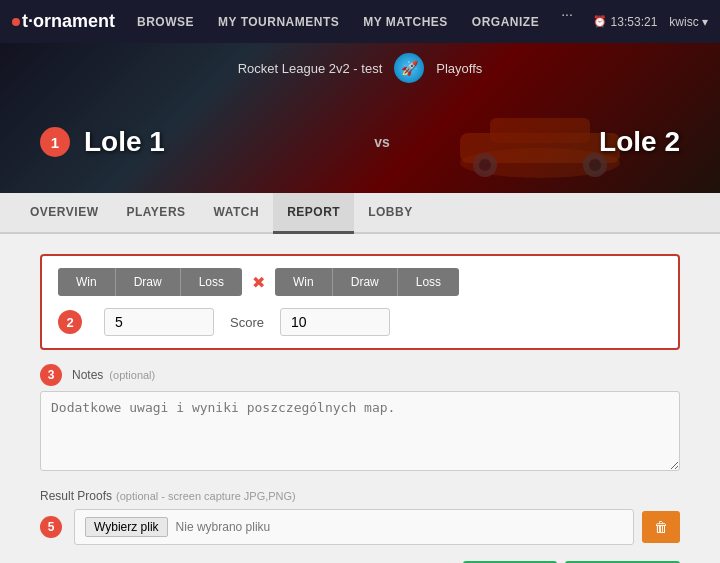 The width and height of the screenshot is (720, 563). I want to click on team1-win-btn: Win, so click(87, 282).